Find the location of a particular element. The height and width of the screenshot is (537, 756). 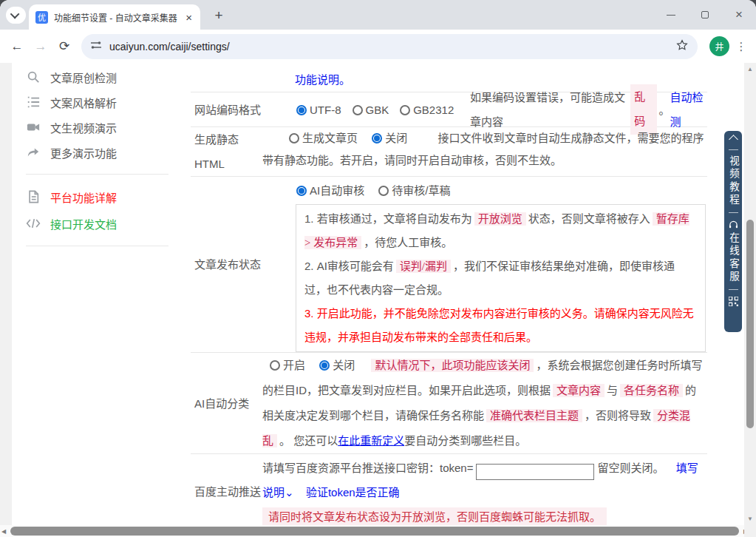

publish-notes-box: 1. 若审核通过，文章将自动发布为开放浏览状态，否则文章将被存入暂存库 > 发布… is located at coordinates (501, 278).